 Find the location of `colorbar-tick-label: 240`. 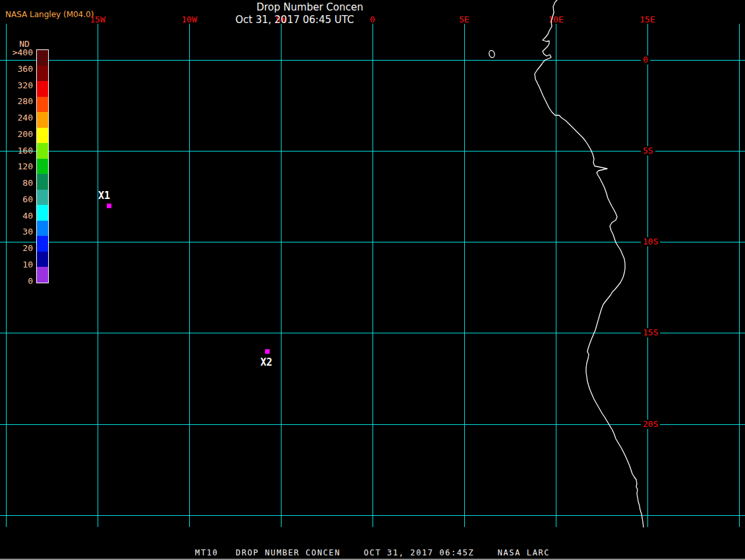

colorbar-tick-label: 240 is located at coordinates (16, 118).